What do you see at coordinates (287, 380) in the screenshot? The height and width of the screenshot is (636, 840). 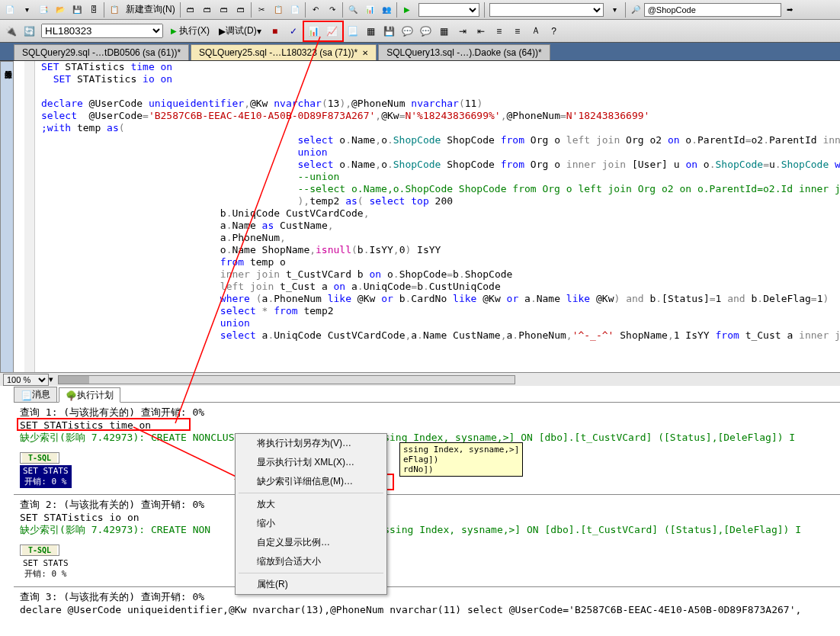 I see `horizontal-scrollbar` at bounding box center [287, 380].